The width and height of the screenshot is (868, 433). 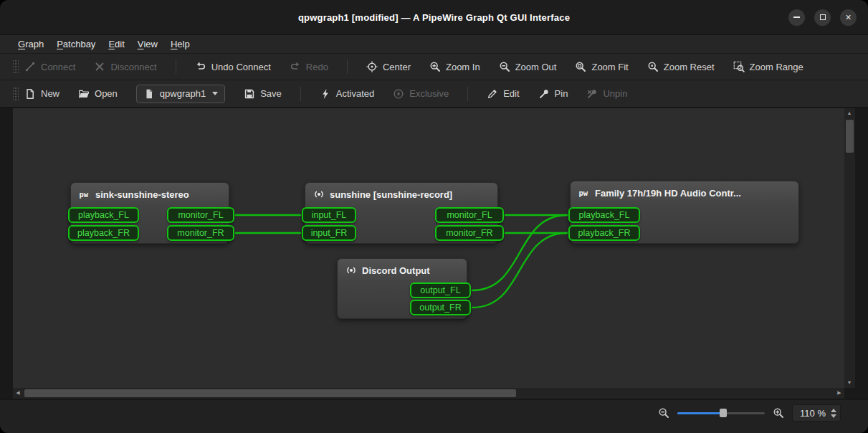 I want to click on statusbar: 110 %, so click(x=434, y=416).